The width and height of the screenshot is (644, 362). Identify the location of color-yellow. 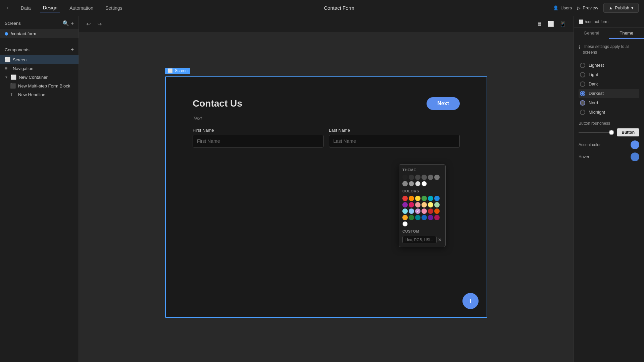
(418, 198).